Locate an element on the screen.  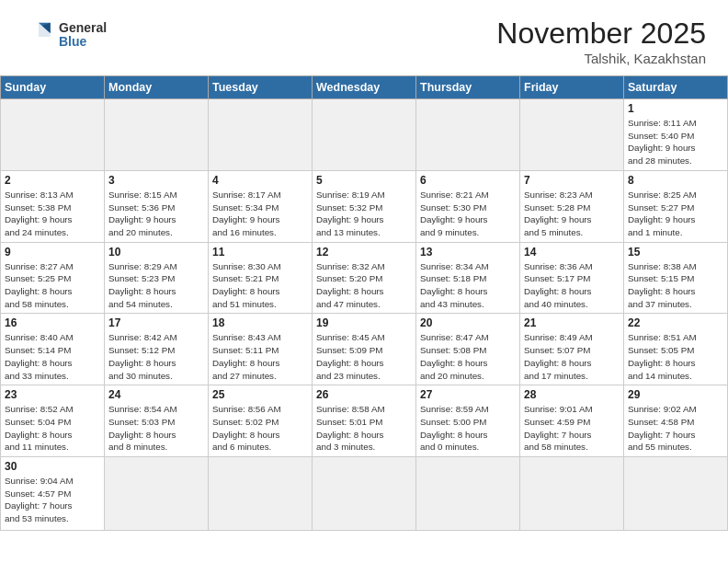
logo: General Blue is located at coordinates (62, 35).